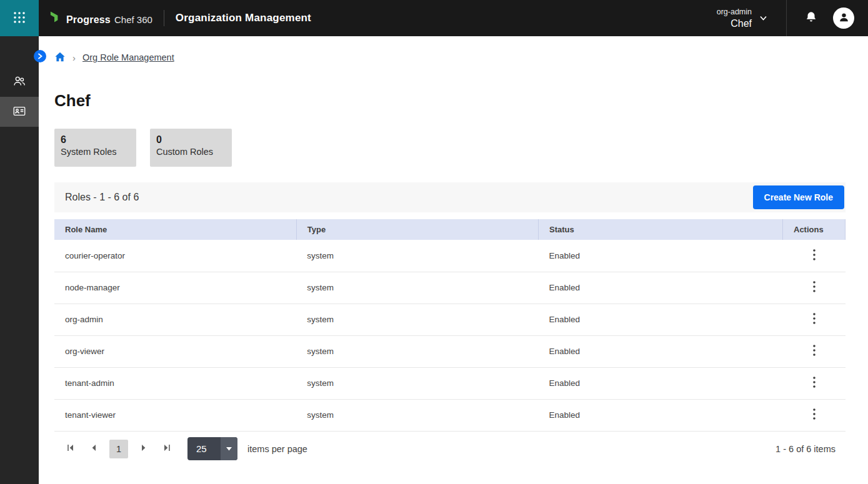  Describe the element at coordinates (167, 448) in the screenshot. I see `last-page-icon` at that location.